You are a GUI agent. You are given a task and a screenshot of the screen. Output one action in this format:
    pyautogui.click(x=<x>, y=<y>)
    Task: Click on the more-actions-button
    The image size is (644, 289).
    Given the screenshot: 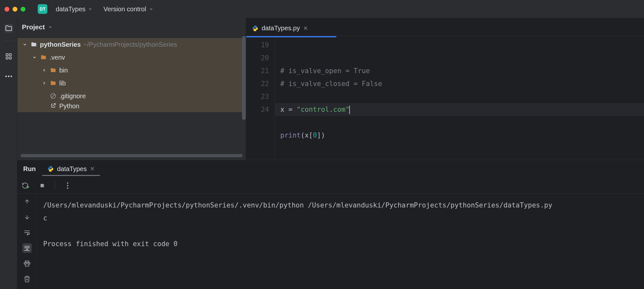 What is the action you would take?
    pyautogui.click(x=68, y=186)
    